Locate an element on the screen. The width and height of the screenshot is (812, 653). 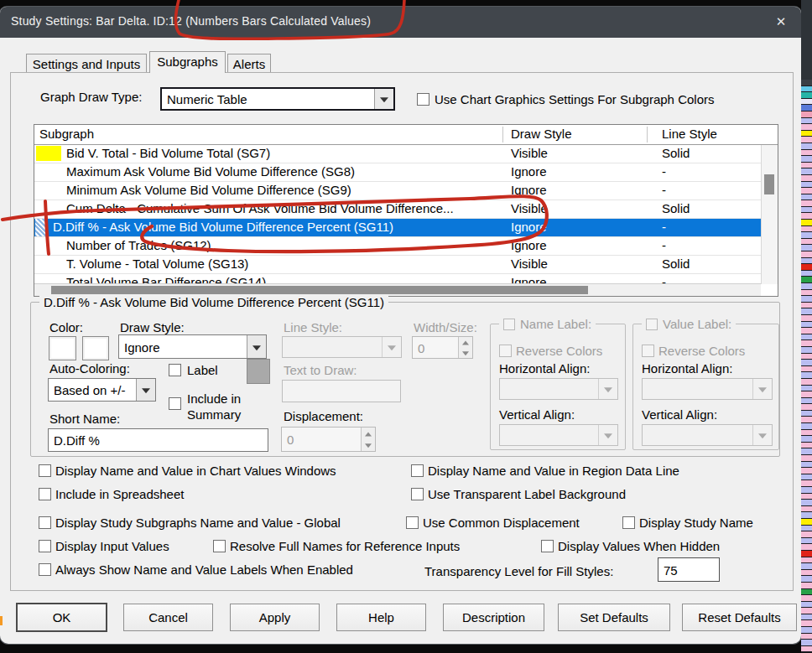
global-subgraphs-checkbox is located at coordinates (45, 523).